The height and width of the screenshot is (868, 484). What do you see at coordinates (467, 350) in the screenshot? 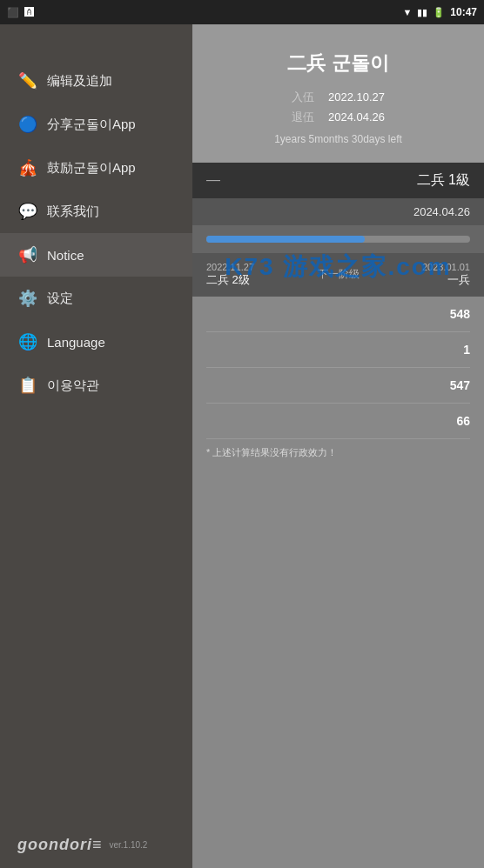
I see `stats-value-2: 1` at bounding box center [467, 350].